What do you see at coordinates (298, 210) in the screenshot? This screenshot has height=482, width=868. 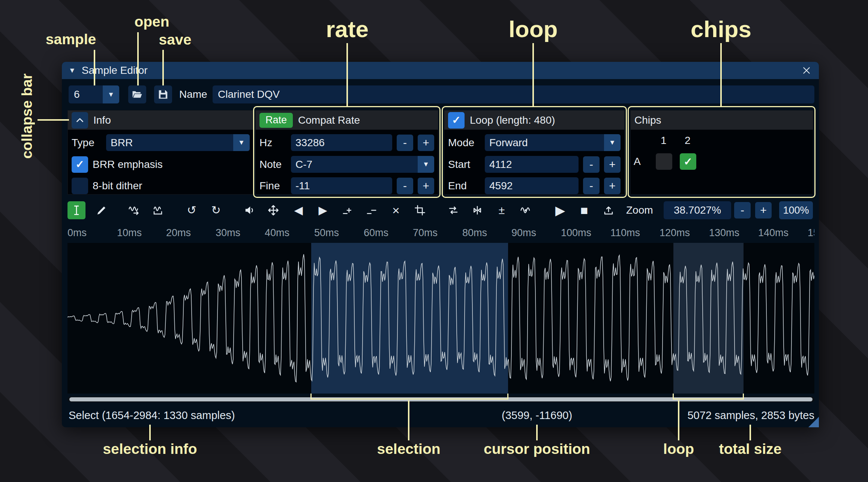 I see `fade-in-icon: ◀` at bounding box center [298, 210].